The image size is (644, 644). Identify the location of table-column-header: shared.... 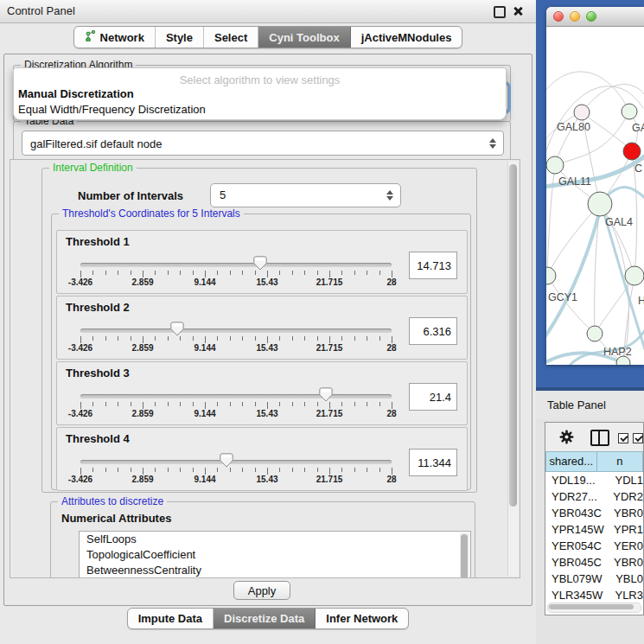
(571, 462).